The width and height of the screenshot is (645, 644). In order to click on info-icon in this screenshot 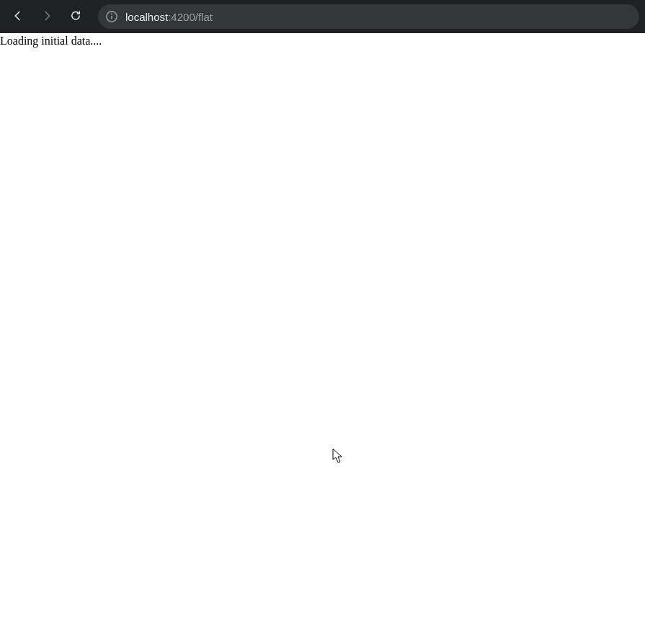, I will do `click(112, 17)`.